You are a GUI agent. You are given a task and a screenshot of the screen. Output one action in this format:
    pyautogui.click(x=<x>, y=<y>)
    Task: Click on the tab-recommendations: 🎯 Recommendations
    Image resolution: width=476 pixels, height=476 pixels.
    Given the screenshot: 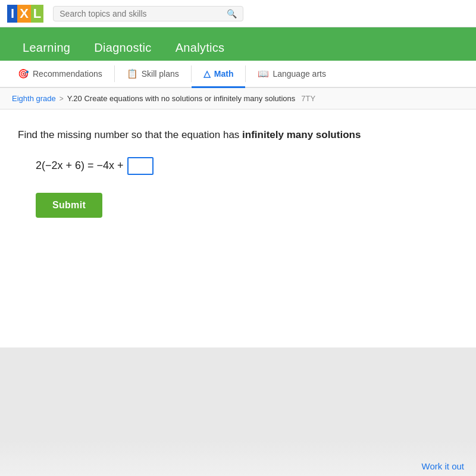 What is the action you would take?
    pyautogui.click(x=60, y=74)
    